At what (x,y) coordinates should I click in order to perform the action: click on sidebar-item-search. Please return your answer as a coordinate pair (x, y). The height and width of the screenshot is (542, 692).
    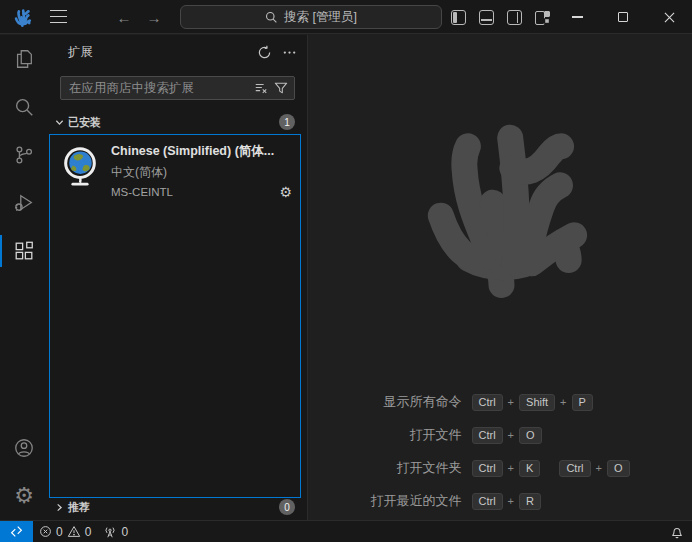
    Looking at the image, I should click on (24, 107).